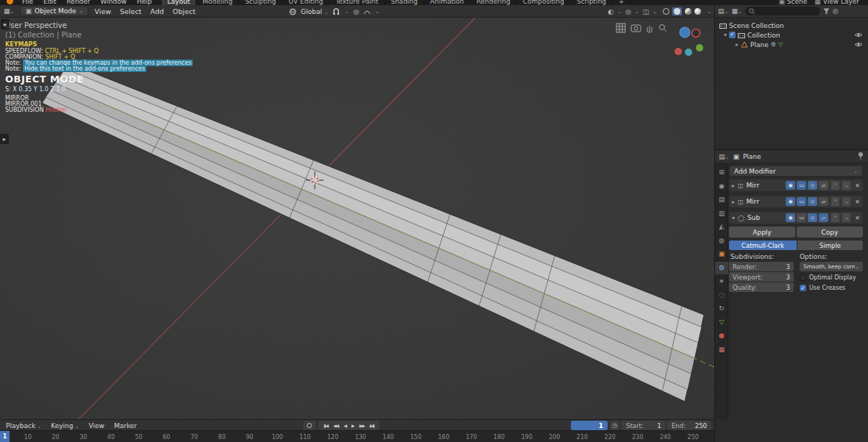 Image resolution: width=868 pixels, height=442 pixels. Describe the element at coordinates (689, 425) in the screenshot. I see `frame-end-field: End:250` at that location.